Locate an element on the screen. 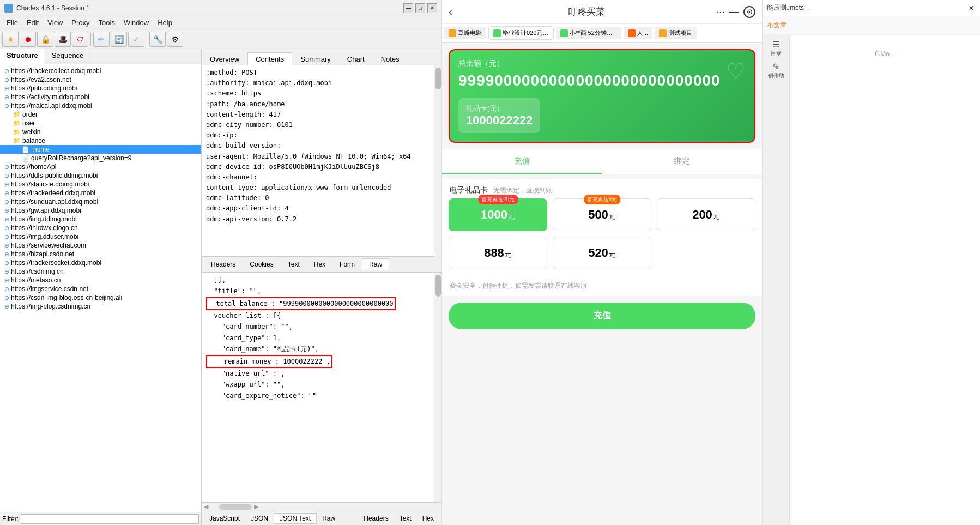 The image size is (980, 525). tab-structure: Structure is located at coordinates (23, 57).